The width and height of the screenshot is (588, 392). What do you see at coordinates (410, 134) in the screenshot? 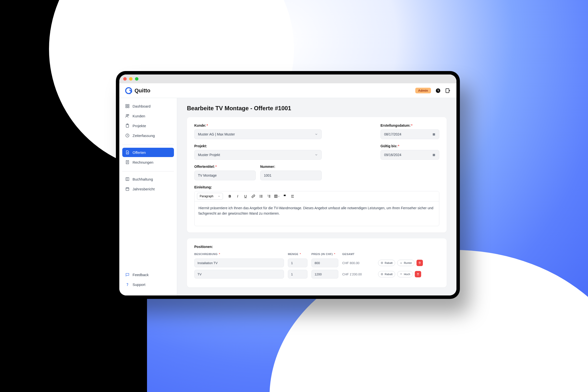
I see `erstellungsdatum-input: 08/17/2024` at bounding box center [410, 134].